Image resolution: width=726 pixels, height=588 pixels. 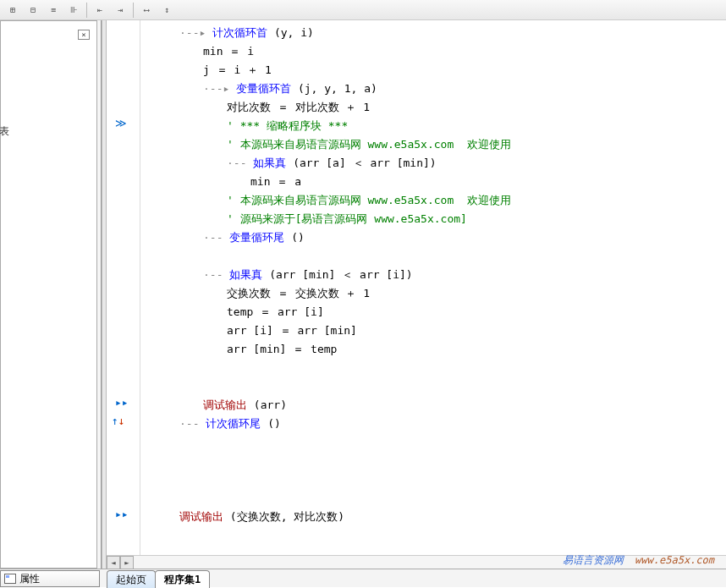 What do you see at coordinates (433, 424) in the screenshot?
I see `code-line: ·-- 计次循环尾 ()` at bounding box center [433, 424].